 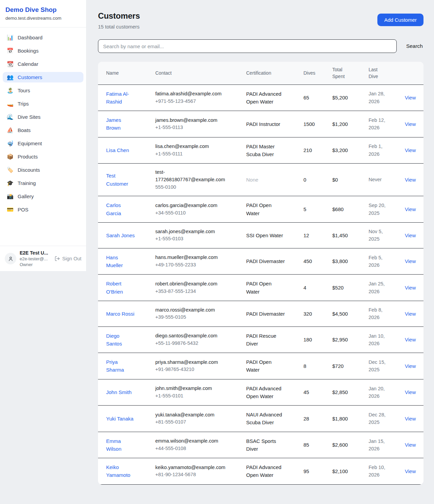 I want to click on total-spent-cell: $680, so click(x=351, y=209).